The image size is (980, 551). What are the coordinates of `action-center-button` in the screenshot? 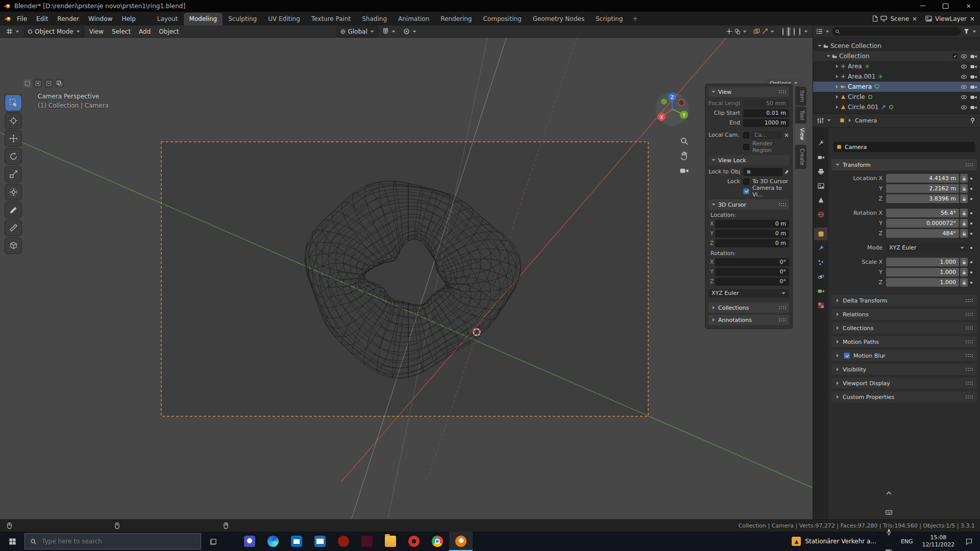 It's located at (969, 541).